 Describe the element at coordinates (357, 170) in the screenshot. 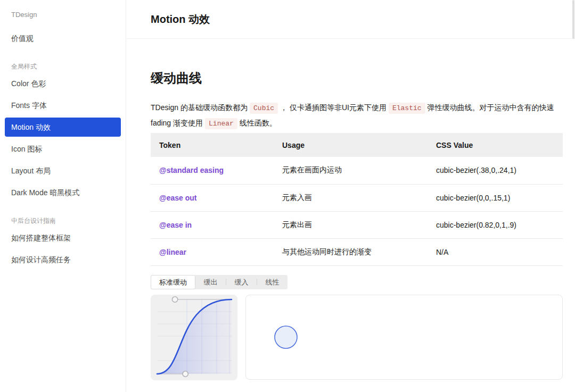

I see `table-row: @standard easing 元素在画面内运动 cubic-bezier(.…` at that location.